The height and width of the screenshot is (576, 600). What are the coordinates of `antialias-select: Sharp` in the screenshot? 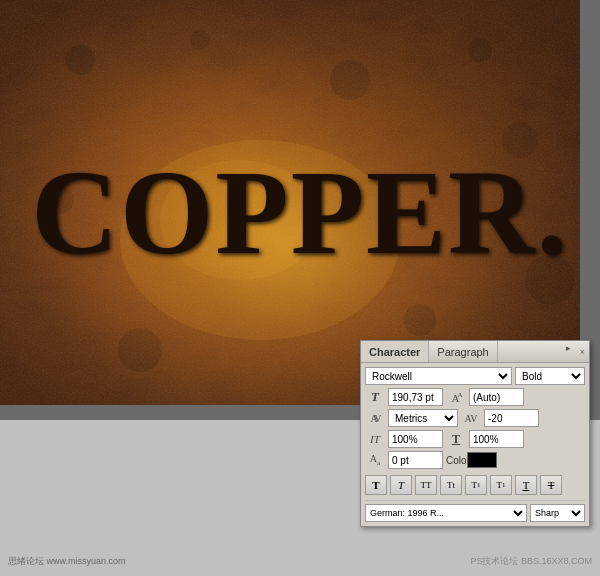 It's located at (558, 513).